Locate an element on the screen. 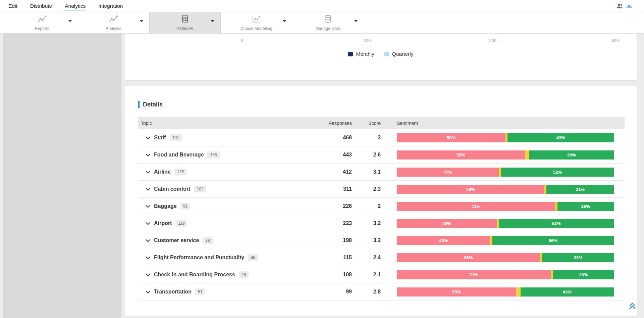 Image resolution: width=644 pixels, height=318 pixels. database-icon is located at coordinates (328, 19).